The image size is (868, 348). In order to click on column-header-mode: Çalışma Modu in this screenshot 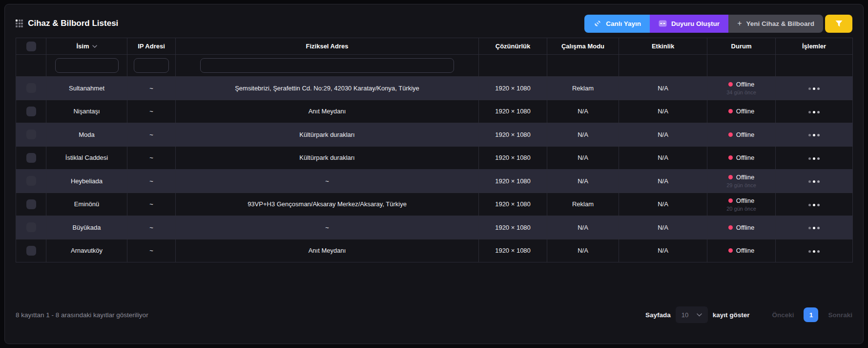, I will do `click(583, 46)`.